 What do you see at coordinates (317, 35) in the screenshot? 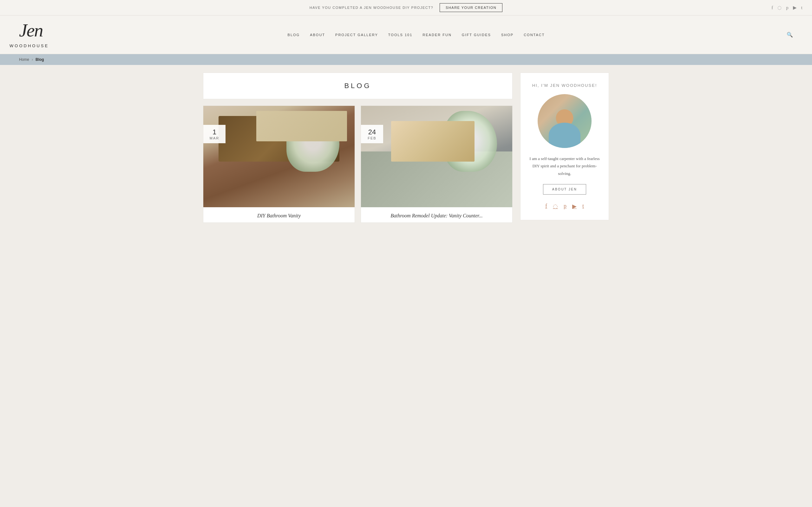
I see `nav-about: ABOUT` at bounding box center [317, 35].